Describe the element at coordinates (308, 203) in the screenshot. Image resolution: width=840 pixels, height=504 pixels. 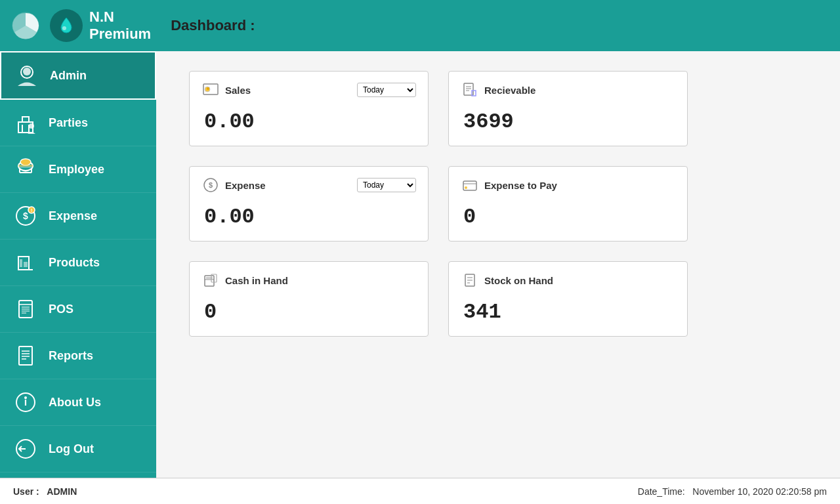
I see `card-expense: $ Expense Today This Week This Month 0.0…` at that location.